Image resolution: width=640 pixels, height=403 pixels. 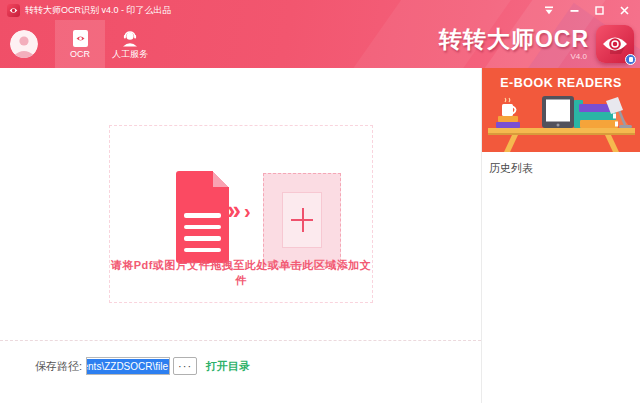 I want to click on document-text-lines, so click(x=202, y=232).